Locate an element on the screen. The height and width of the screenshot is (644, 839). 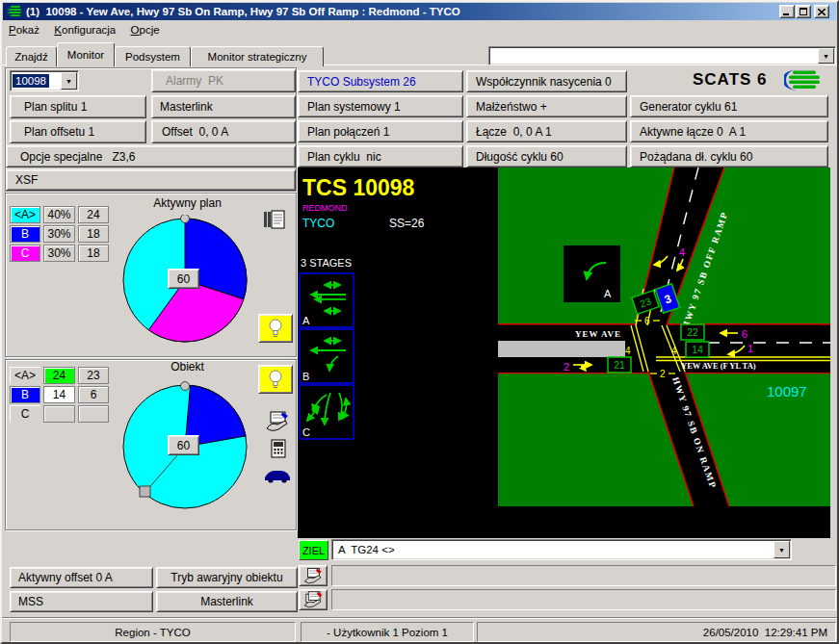
active-offset-button: Aktywny offset 0 A is located at coordinates (81, 578).